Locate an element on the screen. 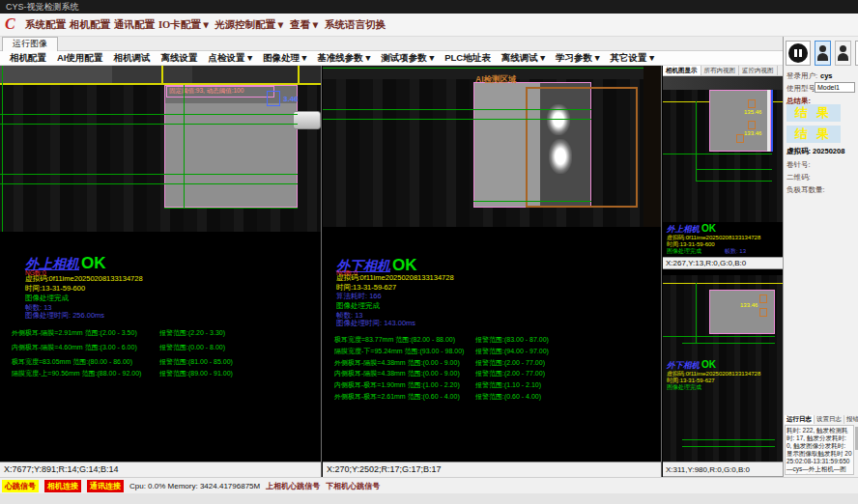 Image resolution: width=858 pixels, height=504 pixels. tool-baseline-params: 基准线参数 ▾ is located at coordinates (344, 58).